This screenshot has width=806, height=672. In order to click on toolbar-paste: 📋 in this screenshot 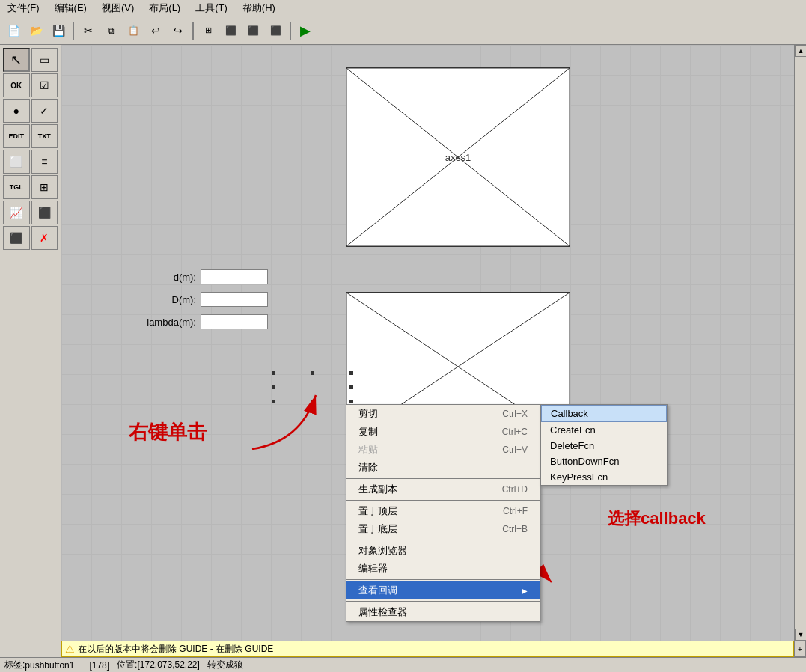, I will do `click(133, 31)`.